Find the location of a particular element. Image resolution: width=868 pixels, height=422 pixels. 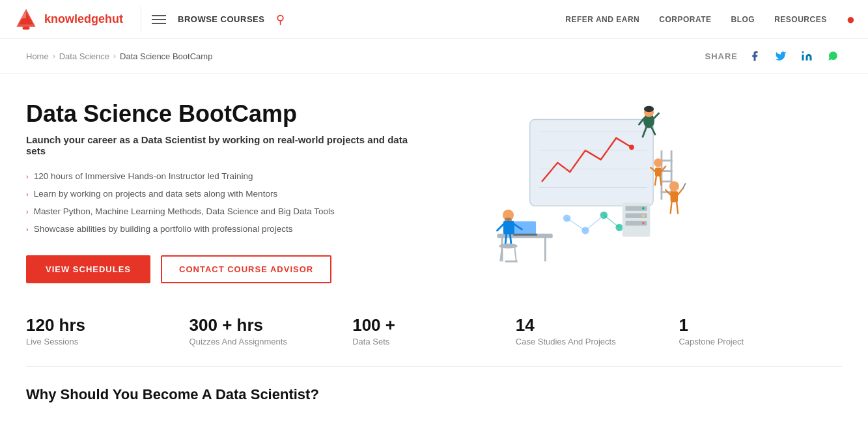

stat-label-4: Case Studies And Projects is located at coordinates (598, 341).